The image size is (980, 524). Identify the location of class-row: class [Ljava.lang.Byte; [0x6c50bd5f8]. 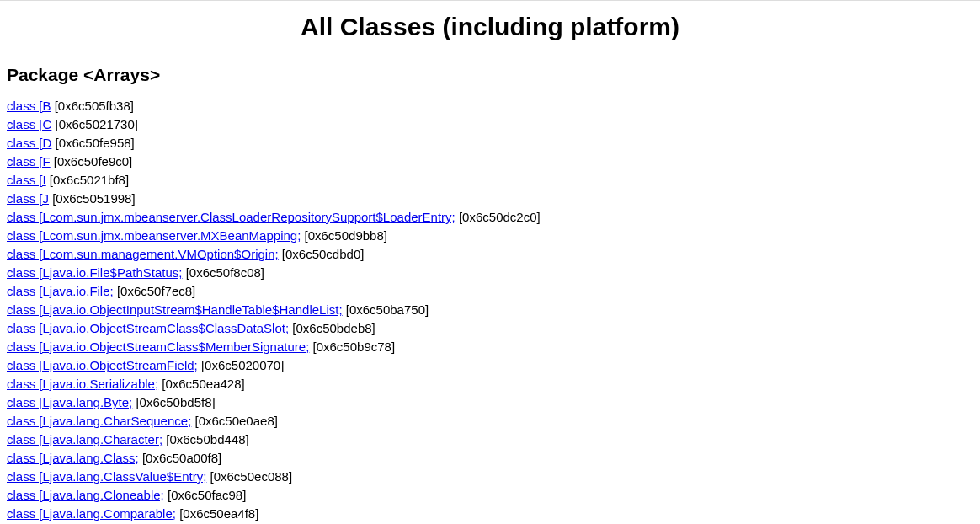
(490, 403).